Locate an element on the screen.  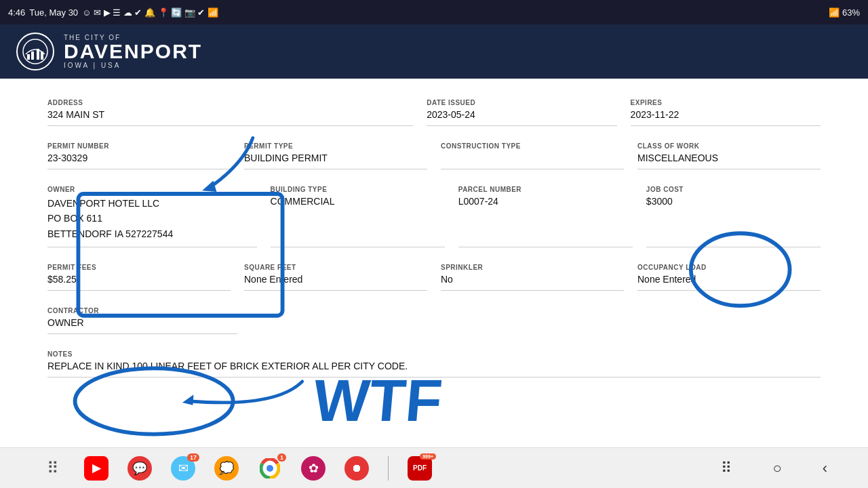
app-icons: ⠿ ▶ 💬 ✉ 17 💭 1 ✿ ⏺ PDF 999+ is located at coordinates (236, 468).